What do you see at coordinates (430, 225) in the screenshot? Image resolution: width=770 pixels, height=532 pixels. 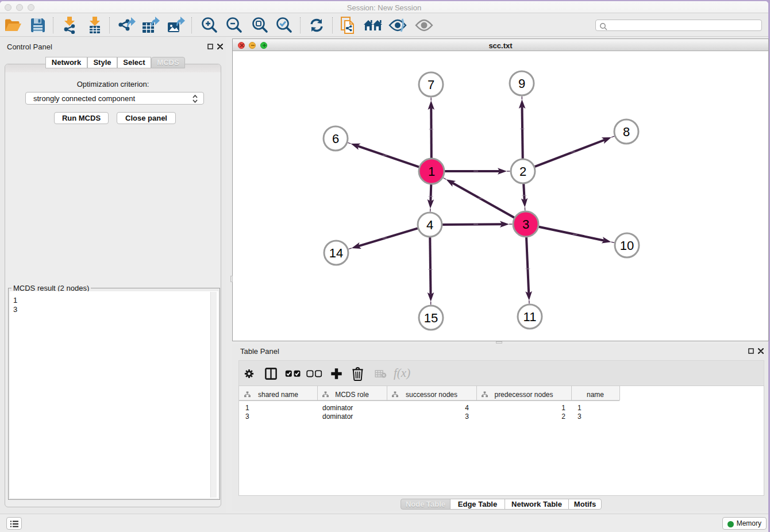 I see `svg-text: 4` at bounding box center [430, 225].